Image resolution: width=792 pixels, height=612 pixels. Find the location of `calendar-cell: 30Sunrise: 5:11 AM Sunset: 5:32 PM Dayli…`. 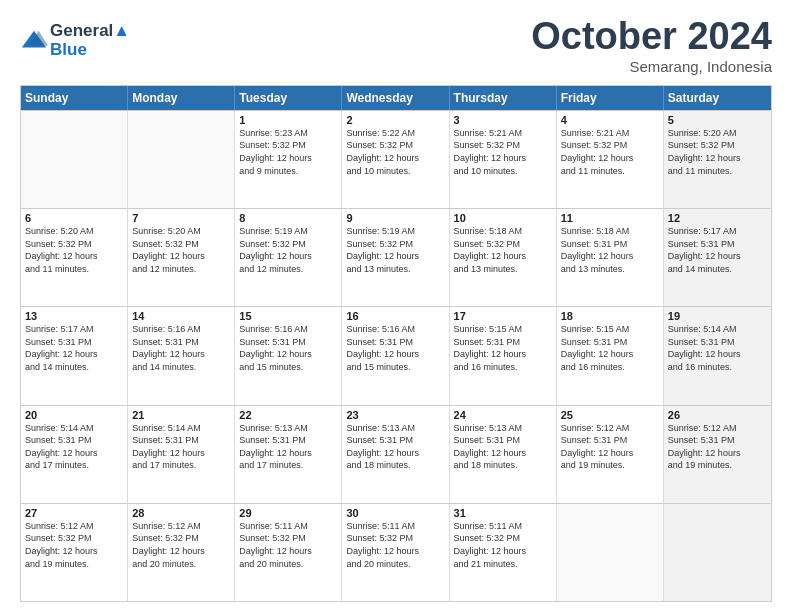

calendar-cell: 30Sunrise: 5:11 AM Sunset: 5:32 PM Dayli… is located at coordinates (396, 552).